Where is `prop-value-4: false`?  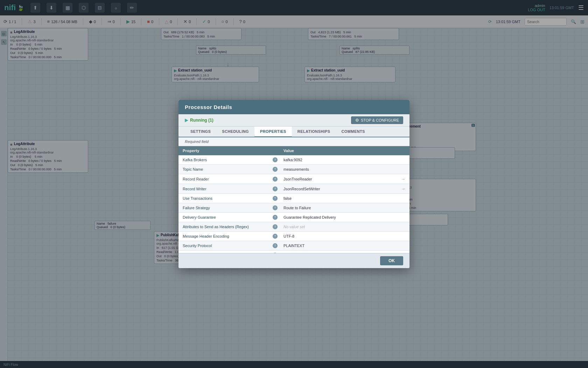 prop-value-4: false is located at coordinates (338, 198).